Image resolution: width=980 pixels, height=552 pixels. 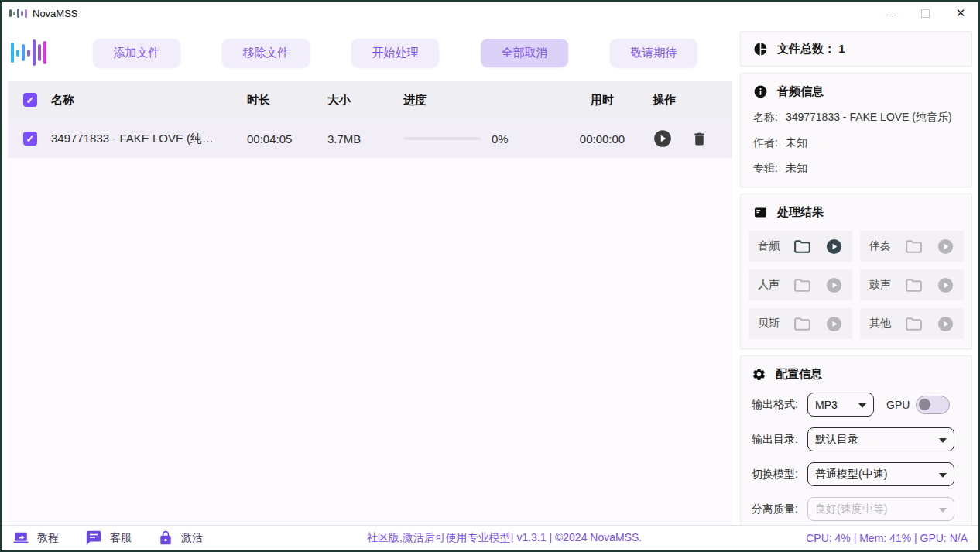 What do you see at coordinates (766, 169) in the screenshot?
I see `audio-album-label: 专辑:` at bounding box center [766, 169].